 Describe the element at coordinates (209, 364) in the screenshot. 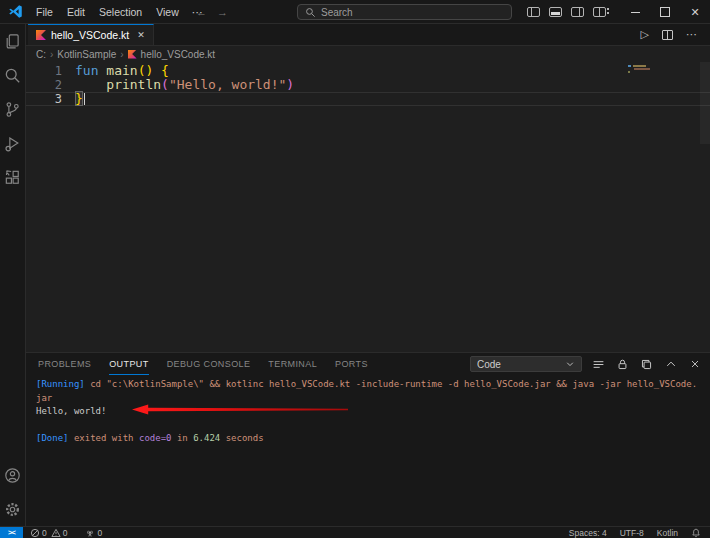

I see `tab-debug-console: DEBUG CONSOLE` at that location.